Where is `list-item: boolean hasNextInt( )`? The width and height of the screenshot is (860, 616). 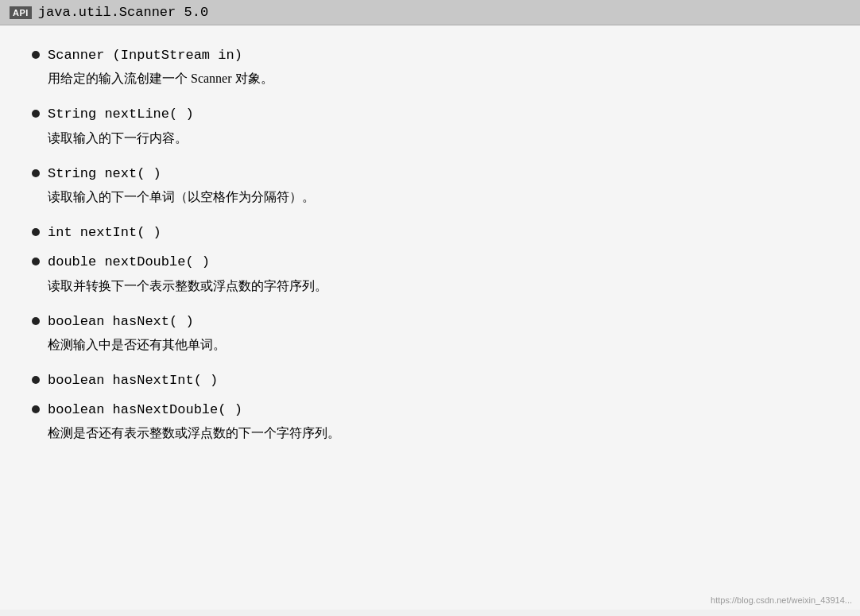 list-item: boolean hasNextInt( ) is located at coordinates (430, 380).